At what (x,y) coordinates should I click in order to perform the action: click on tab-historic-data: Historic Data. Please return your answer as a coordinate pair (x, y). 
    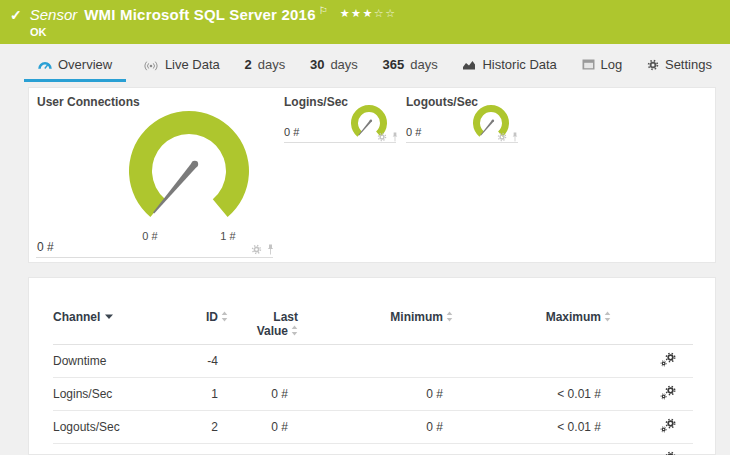
    Looking at the image, I should click on (509, 64).